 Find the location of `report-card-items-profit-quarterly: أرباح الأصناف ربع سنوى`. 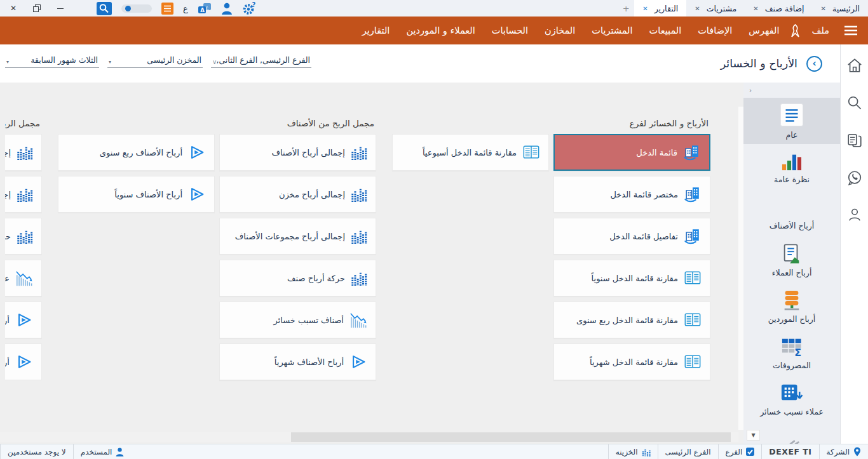

report-card-items-profit-quarterly: أرباح الأصناف ربع سنوى is located at coordinates (136, 152).